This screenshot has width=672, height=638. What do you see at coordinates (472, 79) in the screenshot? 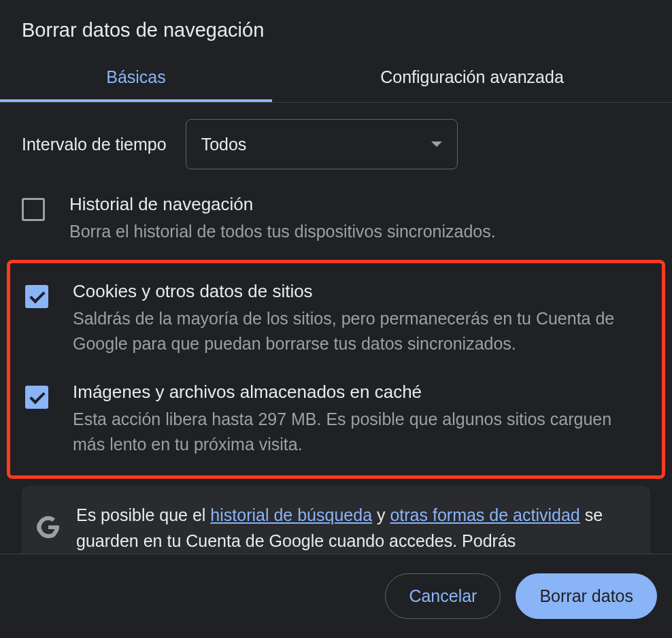
I see `tab-advanced: Configuración avanzada` at bounding box center [472, 79].